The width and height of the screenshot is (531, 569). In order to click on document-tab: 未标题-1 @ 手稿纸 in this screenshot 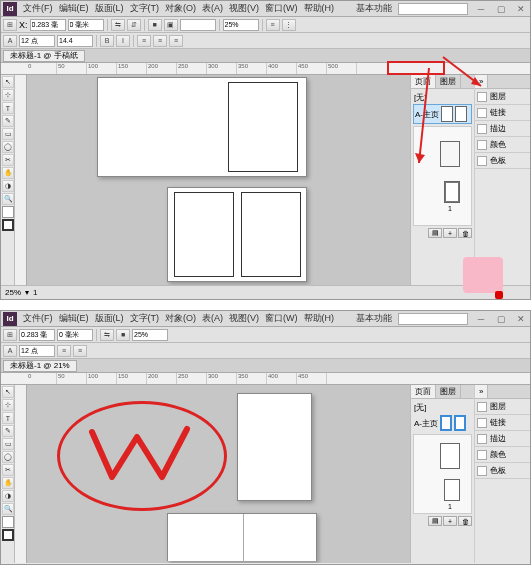, I will do `click(44, 56)`.